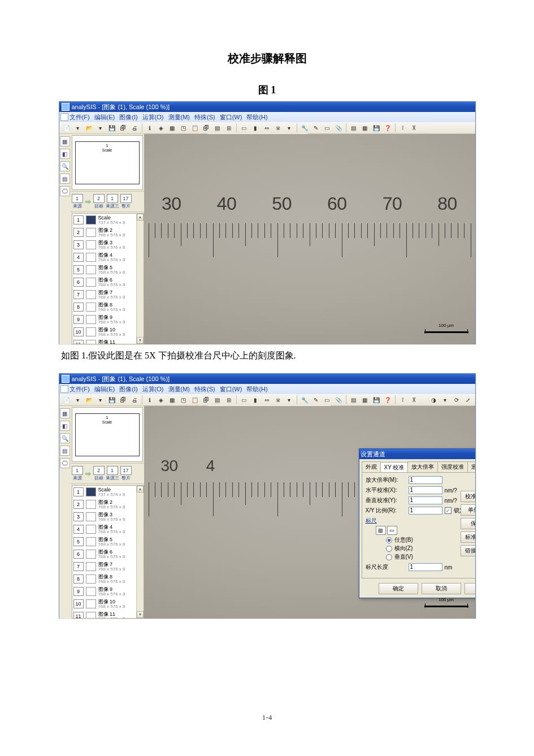 The image size is (534, 756). What do you see at coordinates (101, 400) in the screenshot?
I see `toolbar-button-3: ▾` at bounding box center [101, 400].